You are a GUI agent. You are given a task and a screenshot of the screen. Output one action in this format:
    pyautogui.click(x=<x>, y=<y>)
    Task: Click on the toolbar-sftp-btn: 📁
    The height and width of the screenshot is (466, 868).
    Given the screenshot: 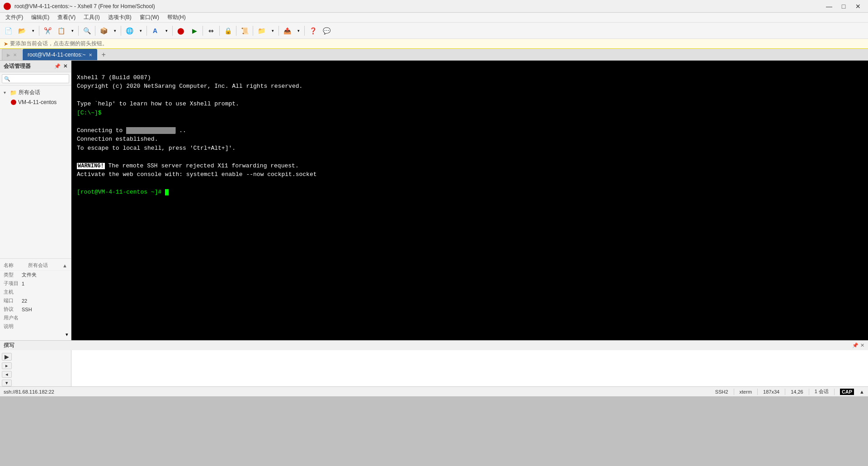 What is the action you would take?
    pyautogui.click(x=261, y=31)
    